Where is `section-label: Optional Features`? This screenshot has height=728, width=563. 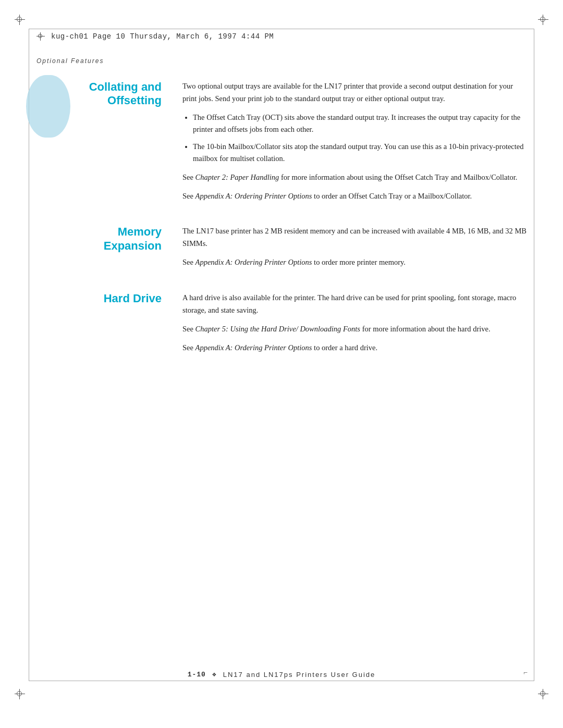 section-label: Optional Features is located at coordinates (282, 61).